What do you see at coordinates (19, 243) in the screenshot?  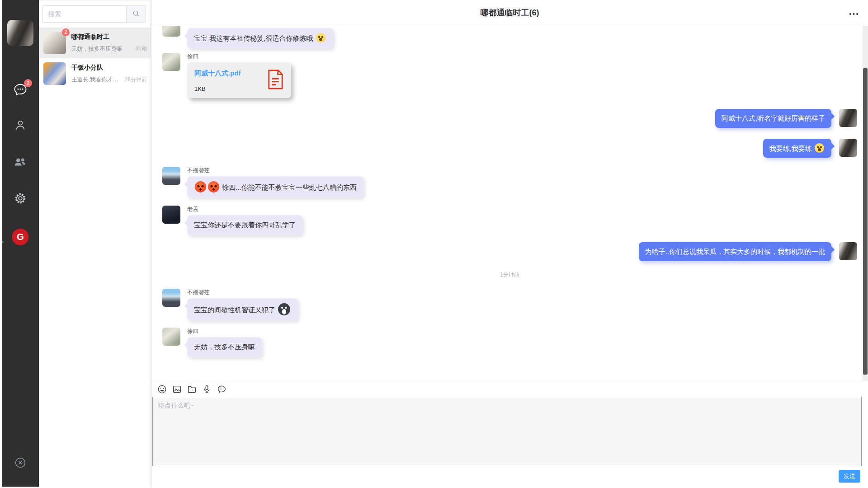 I see `sidebar: 2 G ›` at bounding box center [19, 243].